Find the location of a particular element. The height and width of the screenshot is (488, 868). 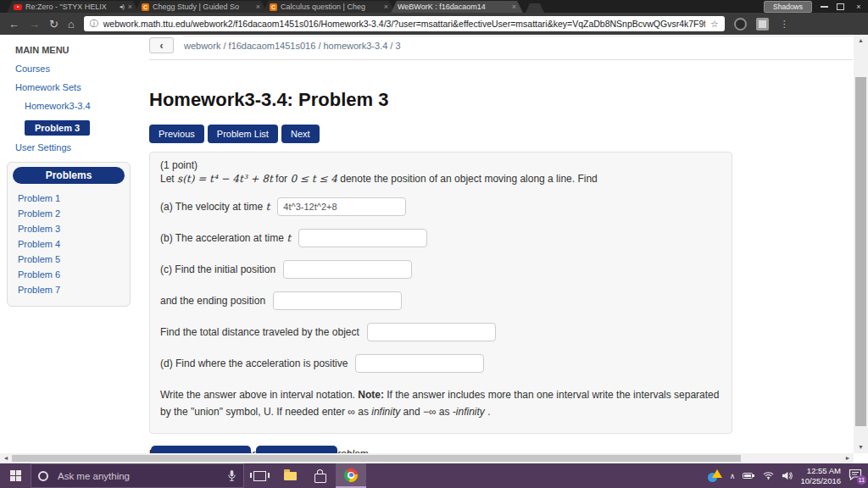

question-d-row: (d) Find where the acceleration is posit… is located at coordinates (441, 363).